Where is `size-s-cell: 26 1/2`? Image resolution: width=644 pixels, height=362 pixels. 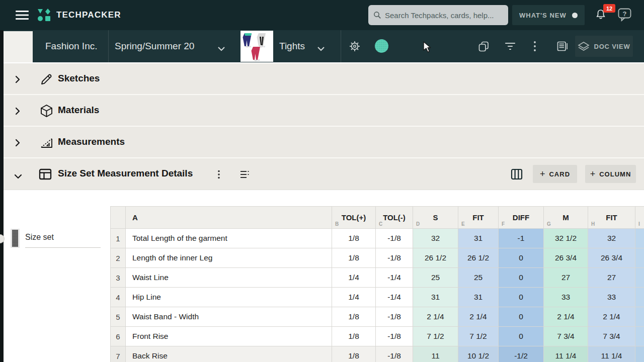
size-s-cell: 26 1/2 is located at coordinates (436, 258).